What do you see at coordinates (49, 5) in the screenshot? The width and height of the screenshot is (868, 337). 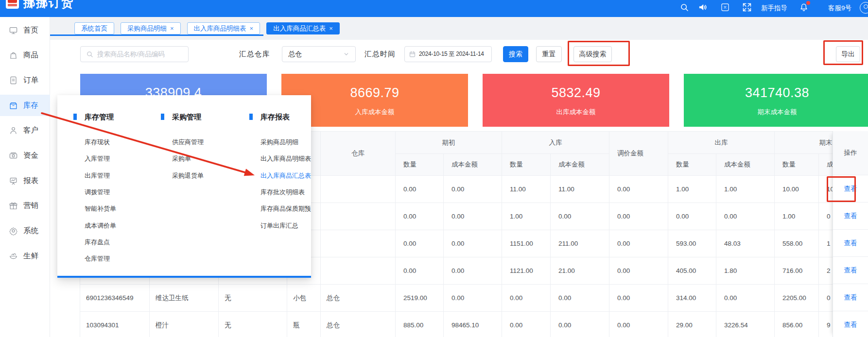 I see `brand-title: 挪挪订货` at bounding box center [49, 5].